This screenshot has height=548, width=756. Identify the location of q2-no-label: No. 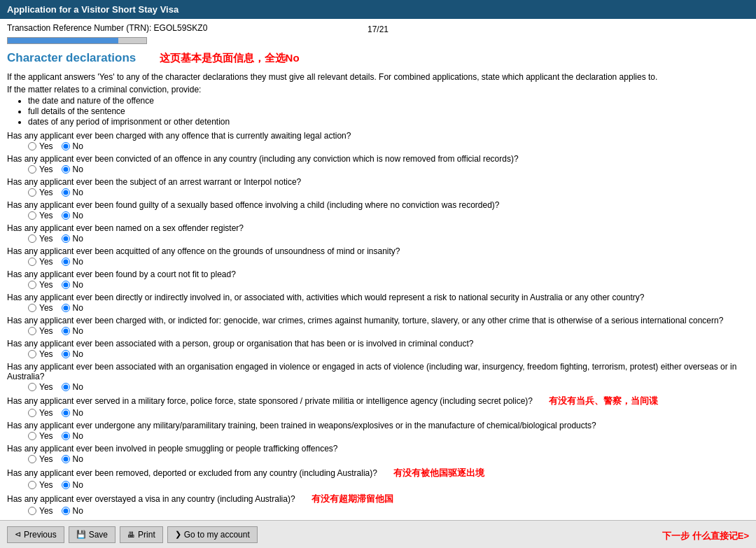
(78, 169).